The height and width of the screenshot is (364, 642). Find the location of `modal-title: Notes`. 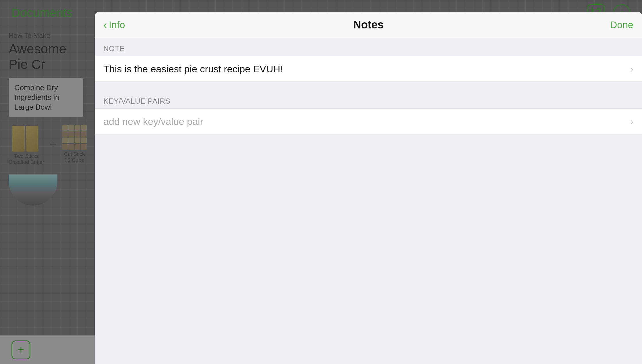

modal-title: Notes is located at coordinates (368, 25).